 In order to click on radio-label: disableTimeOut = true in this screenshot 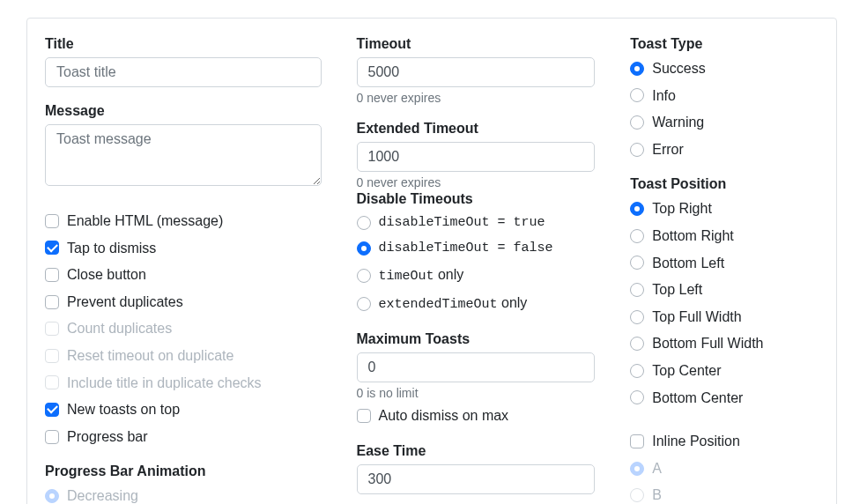, I will do `click(462, 223)`.